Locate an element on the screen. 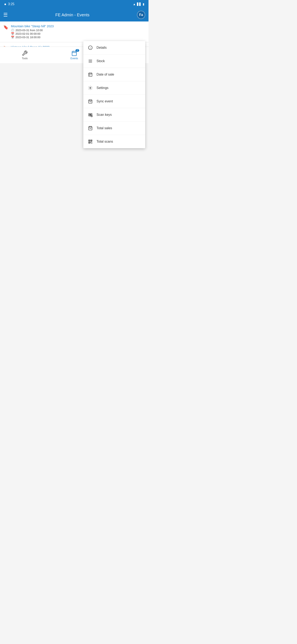 The image size is (297, 644). sync-calendar-icon is located at coordinates (90, 102).